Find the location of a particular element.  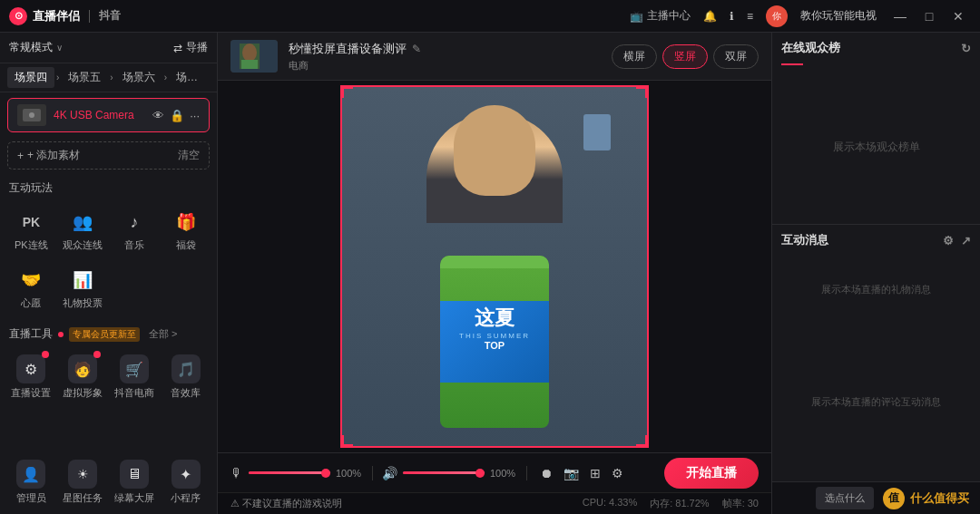

live-tool-avatar: 🧑 虚拟形象 is located at coordinates (83, 377).